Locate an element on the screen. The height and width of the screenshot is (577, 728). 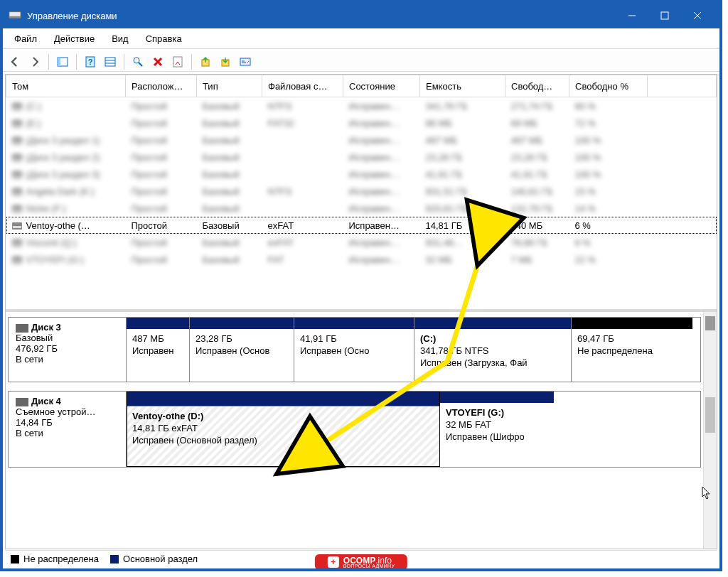
action1-button is located at coordinates (205, 62).